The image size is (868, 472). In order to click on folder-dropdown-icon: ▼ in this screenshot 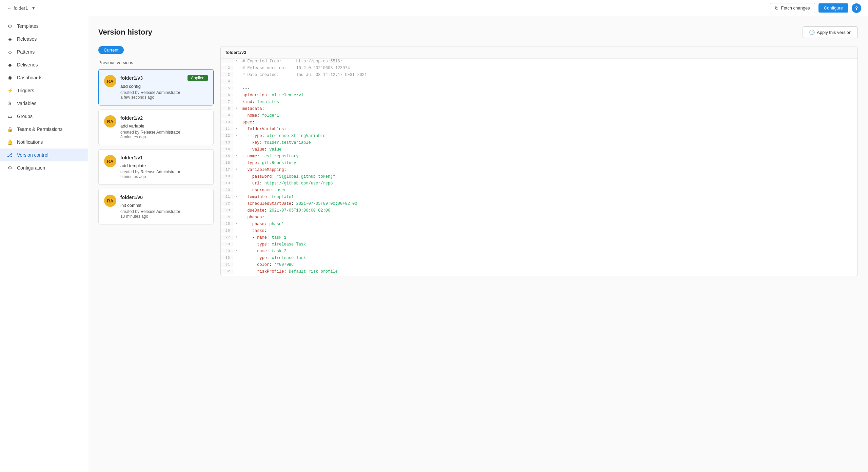, I will do `click(34, 8)`.